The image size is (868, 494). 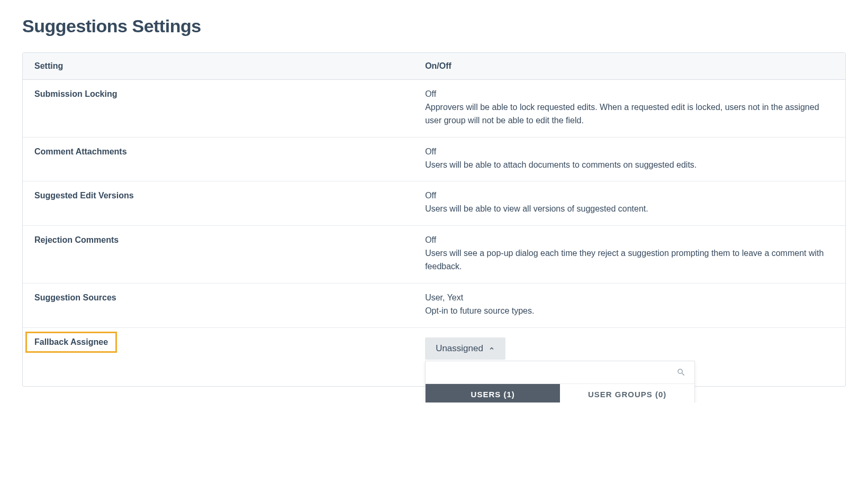 What do you see at coordinates (434, 67) in the screenshot?
I see `table-header: Setting On/Off` at bounding box center [434, 67].